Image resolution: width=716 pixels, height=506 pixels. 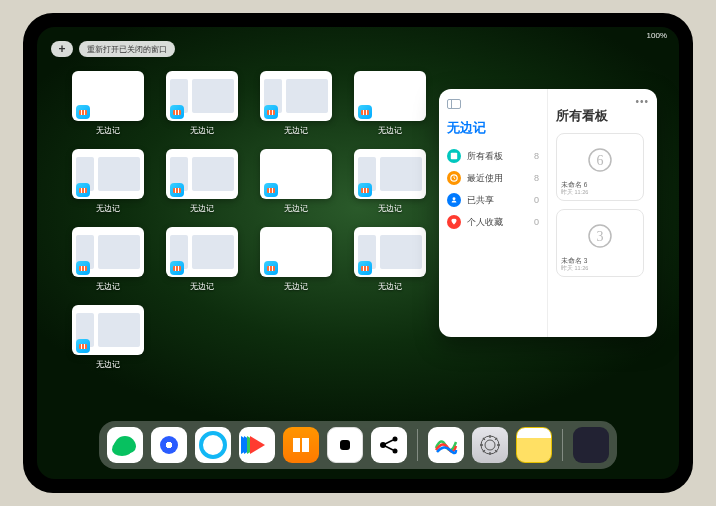 I want to click on sidebar-item-label: 所有看板, so click(x=498, y=156).